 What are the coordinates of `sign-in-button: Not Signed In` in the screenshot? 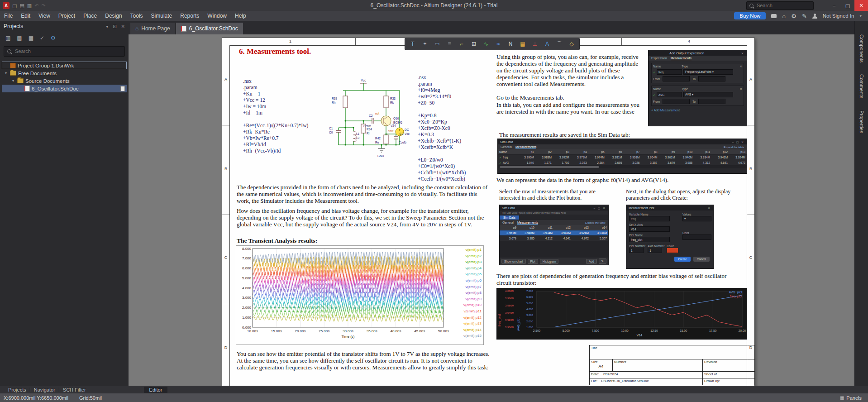 It's located at (839, 16).